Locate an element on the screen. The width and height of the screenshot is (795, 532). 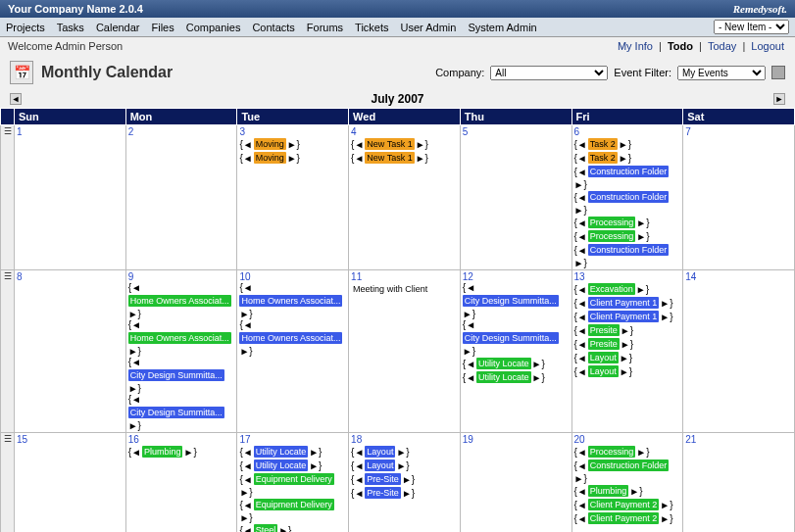
event-chip: Excavation is located at coordinates (612, 289).